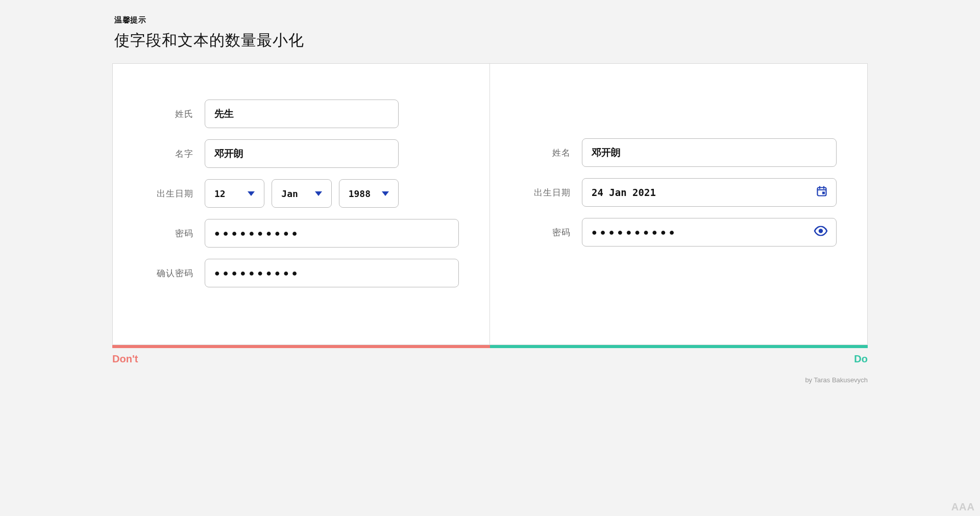 The height and width of the screenshot is (516, 980). I want to click on surname-row: 姓氏 先生, so click(301, 114).